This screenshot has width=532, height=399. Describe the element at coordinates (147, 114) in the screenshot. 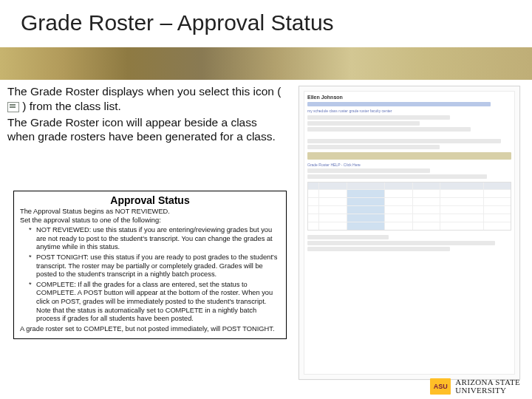

I see `body-text: The Grade Roster displays when you selec…` at that location.